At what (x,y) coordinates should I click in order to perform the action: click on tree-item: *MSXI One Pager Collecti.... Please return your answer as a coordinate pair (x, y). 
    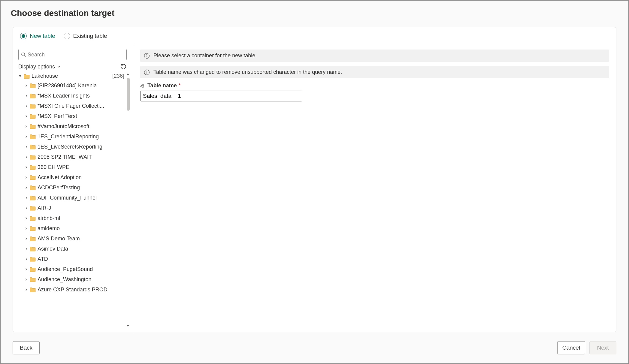
    Looking at the image, I should click on (74, 106).